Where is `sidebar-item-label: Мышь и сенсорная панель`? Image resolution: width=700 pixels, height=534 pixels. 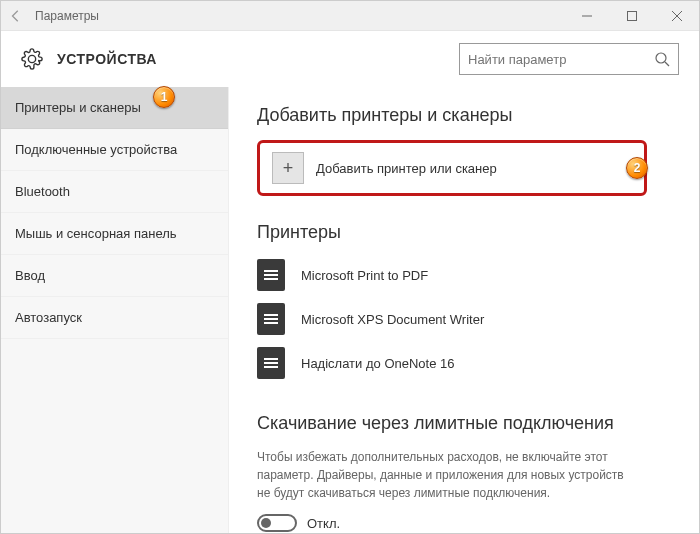
sidebar-item-label: Мышь и сенсорная панель is located at coordinates (96, 234).